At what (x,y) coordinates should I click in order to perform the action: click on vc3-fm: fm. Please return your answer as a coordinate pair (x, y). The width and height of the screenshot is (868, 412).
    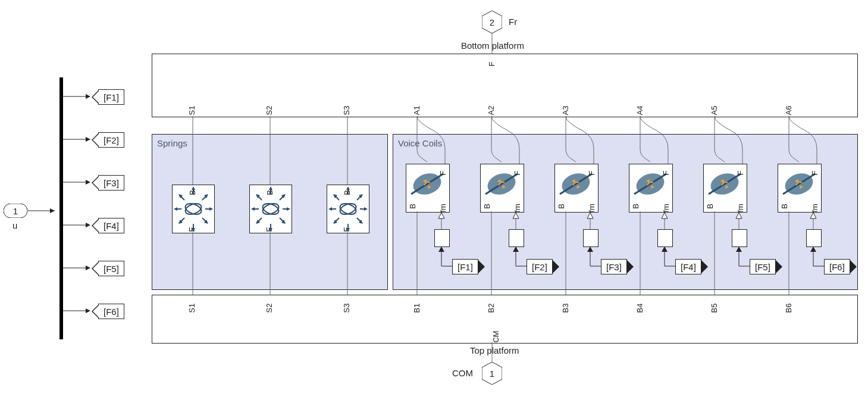
    Looking at the image, I should click on (591, 208).